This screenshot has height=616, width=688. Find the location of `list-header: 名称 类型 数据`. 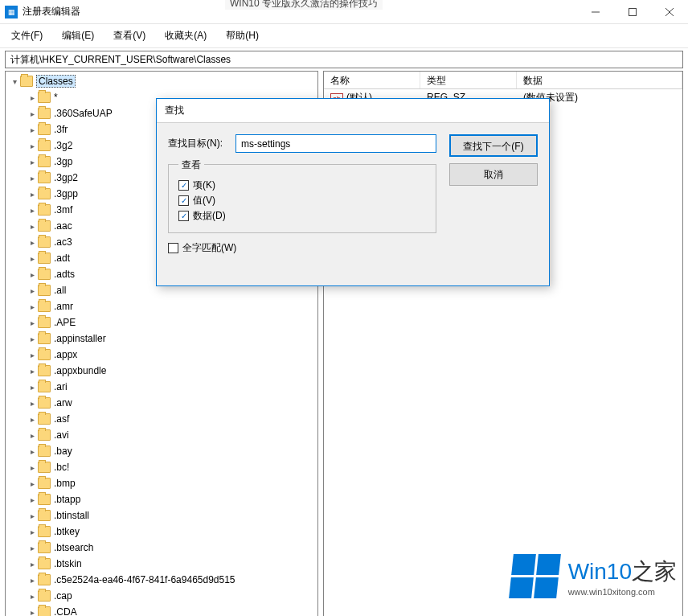

list-header: 名称 类型 数据 is located at coordinates (503, 80).